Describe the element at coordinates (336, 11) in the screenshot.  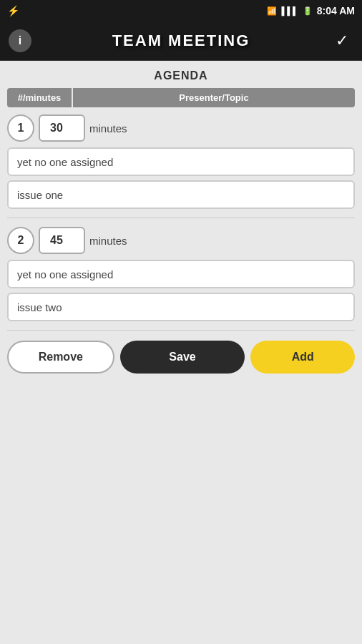
I see `status-time: 8:04 AM` at that location.